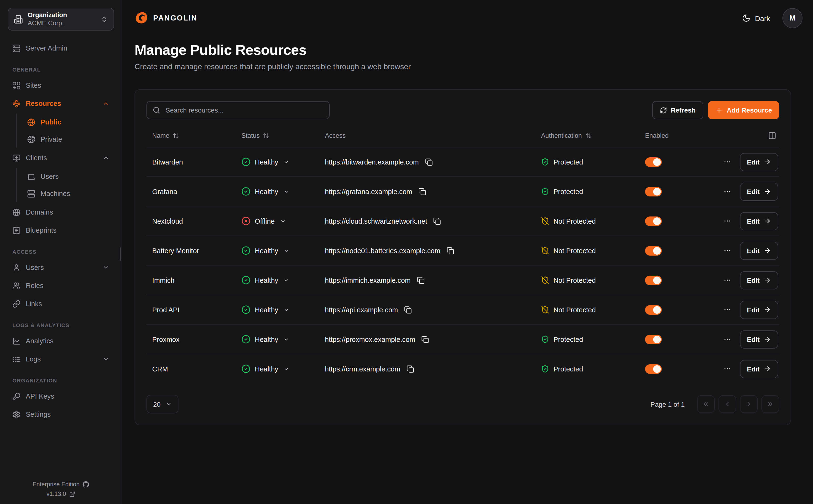  I want to click on first-page-button, so click(706, 404).